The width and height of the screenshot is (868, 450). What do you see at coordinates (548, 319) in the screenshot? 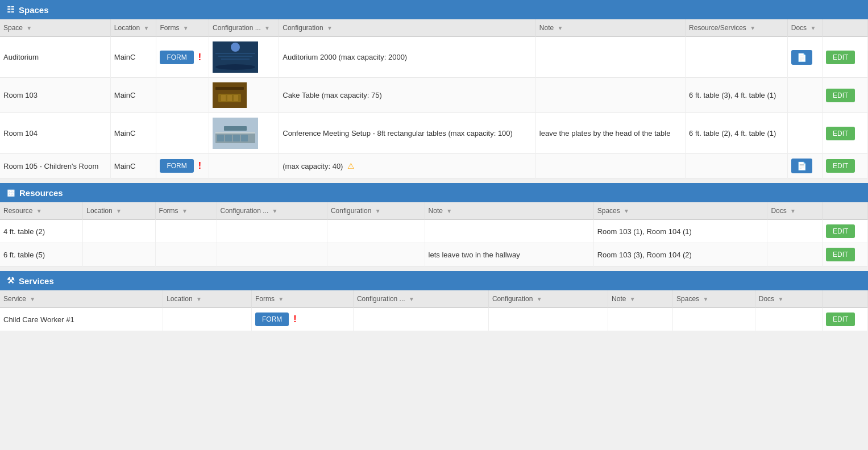
I see `service-configuration` at bounding box center [548, 319].